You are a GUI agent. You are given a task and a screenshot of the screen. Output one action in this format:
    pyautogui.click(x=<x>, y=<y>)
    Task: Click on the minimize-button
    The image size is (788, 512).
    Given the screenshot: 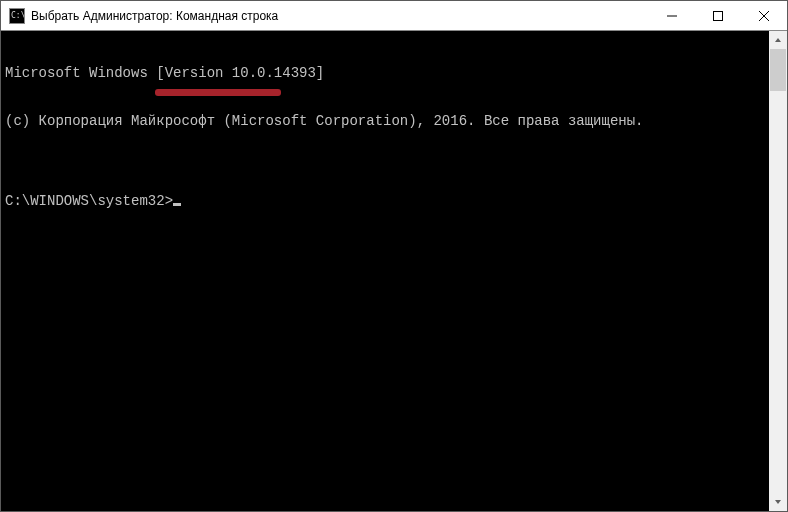 What is the action you would take?
    pyautogui.click(x=672, y=16)
    